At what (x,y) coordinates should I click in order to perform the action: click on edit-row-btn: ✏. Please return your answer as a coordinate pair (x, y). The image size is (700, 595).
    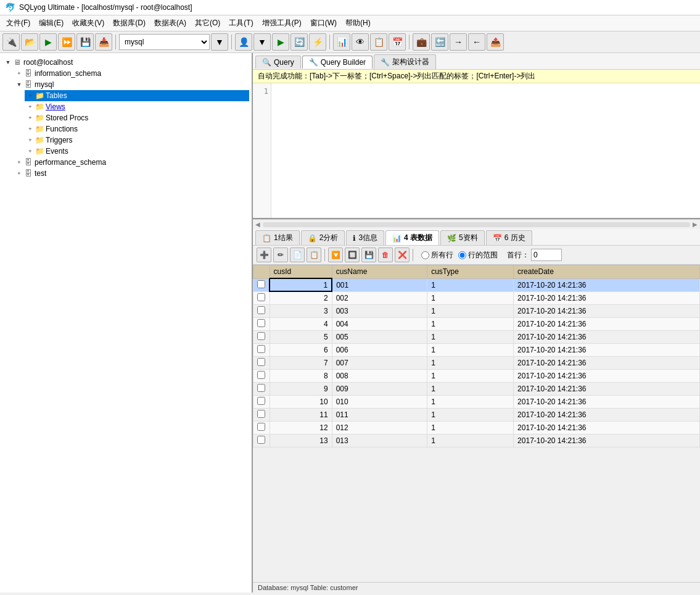
    Looking at the image, I should click on (281, 255).